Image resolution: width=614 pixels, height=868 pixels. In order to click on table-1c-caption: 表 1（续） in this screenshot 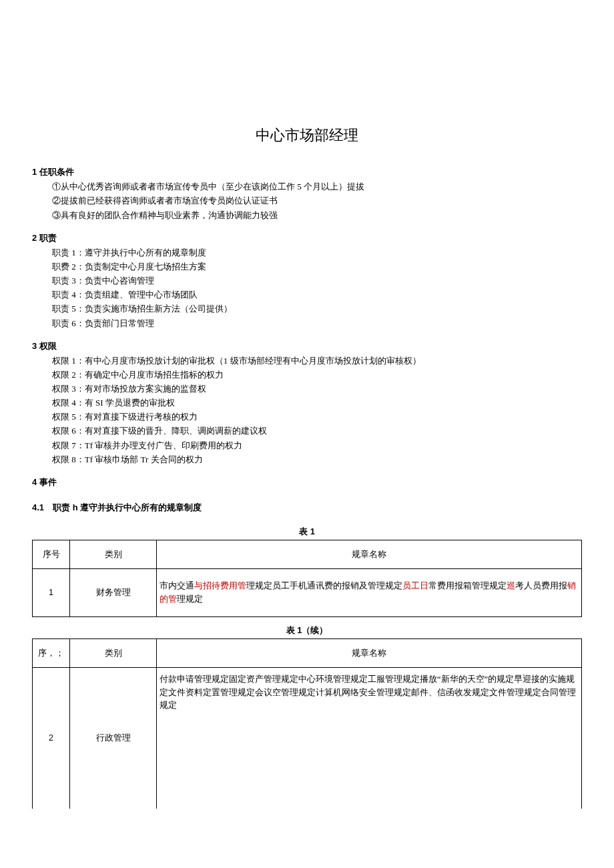, I will do `click(307, 630)`.